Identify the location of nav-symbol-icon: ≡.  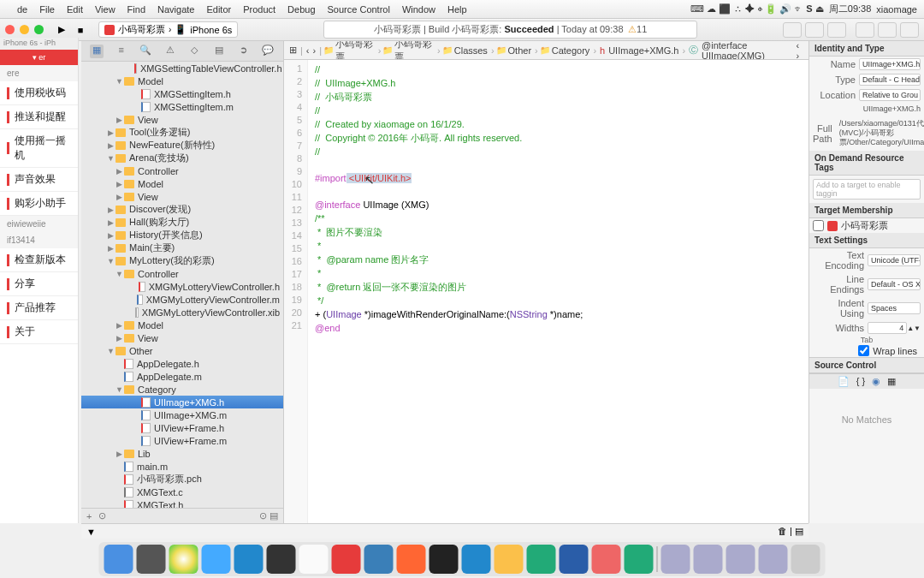
(121, 51).